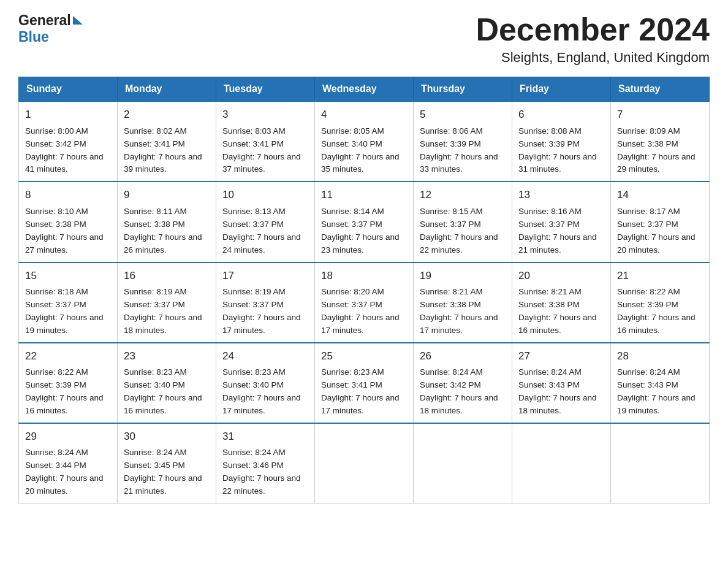  Describe the element at coordinates (167, 276) in the screenshot. I see `day-number: 16` at that location.